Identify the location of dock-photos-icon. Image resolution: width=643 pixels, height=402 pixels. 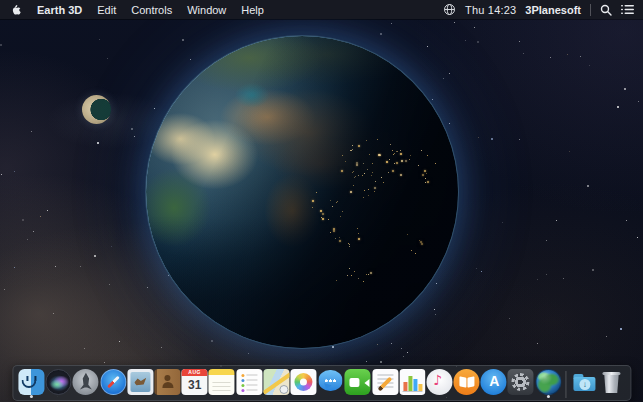
(303, 382).